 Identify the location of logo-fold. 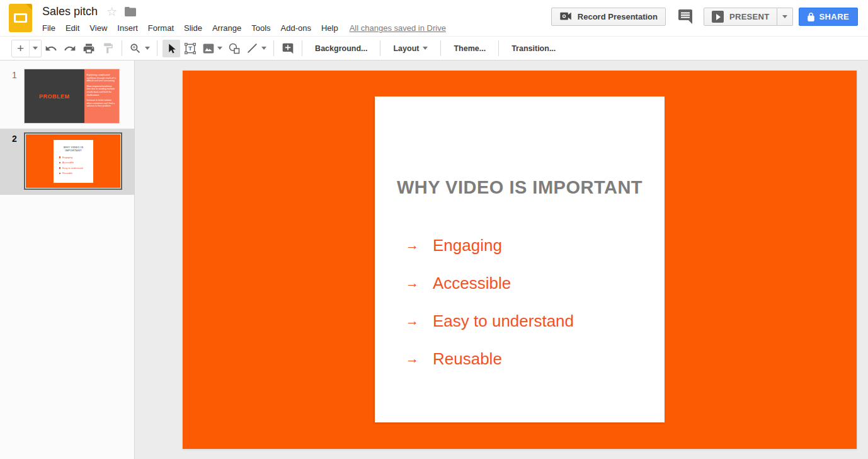
(29, 7).